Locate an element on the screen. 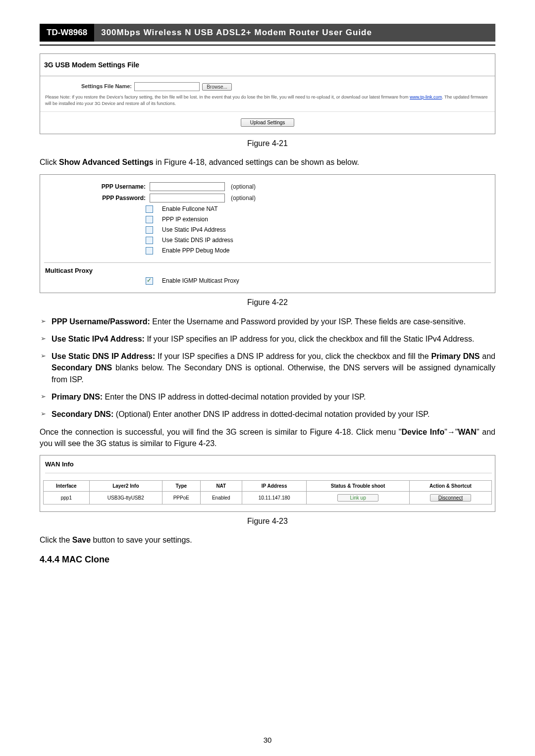  enable-igmp-checkbox is located at coordinates (150, 281).